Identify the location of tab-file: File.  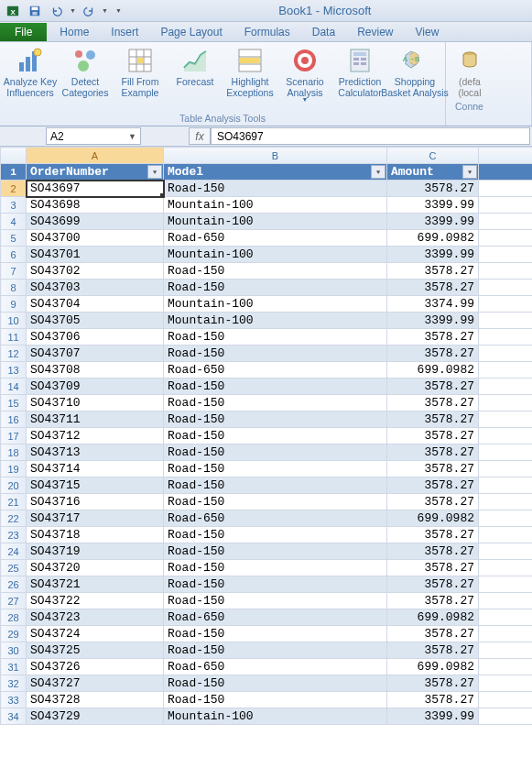
(24, 32).